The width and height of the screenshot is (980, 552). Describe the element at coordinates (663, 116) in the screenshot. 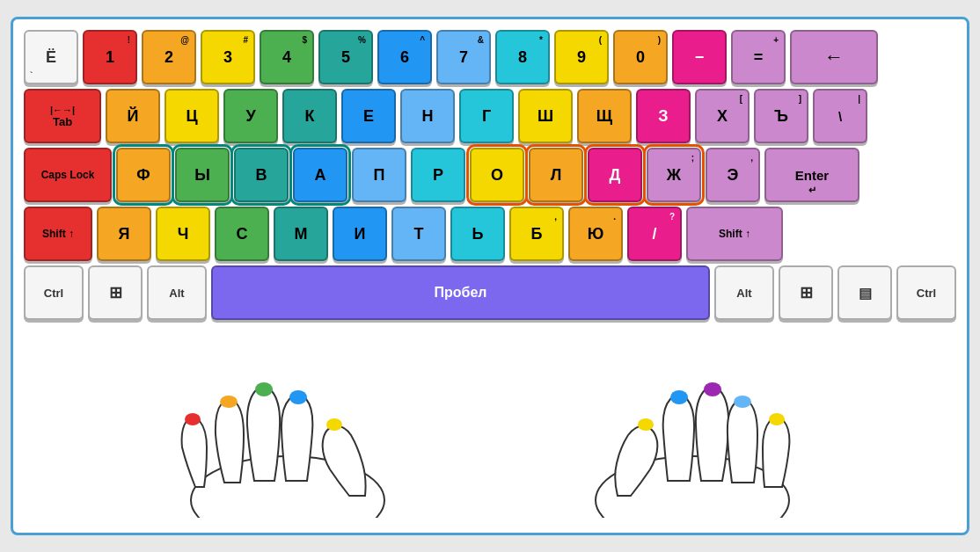

I see `key-p: З` at that location.